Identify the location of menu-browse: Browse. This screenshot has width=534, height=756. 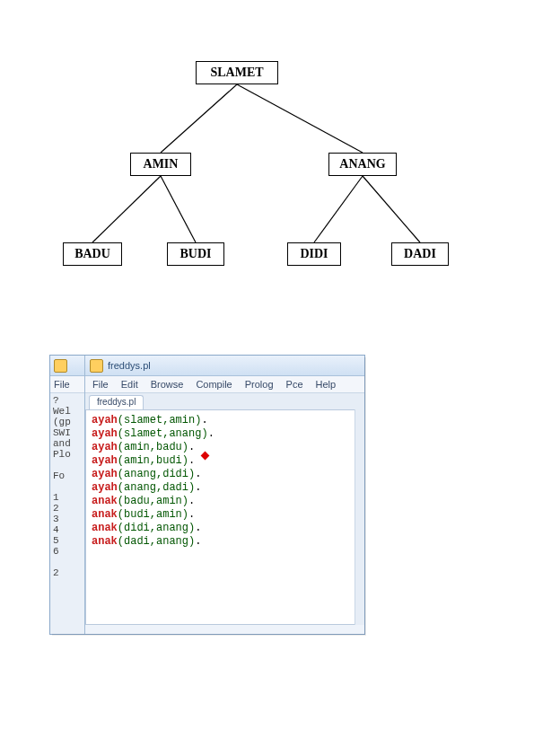
(167, 384).